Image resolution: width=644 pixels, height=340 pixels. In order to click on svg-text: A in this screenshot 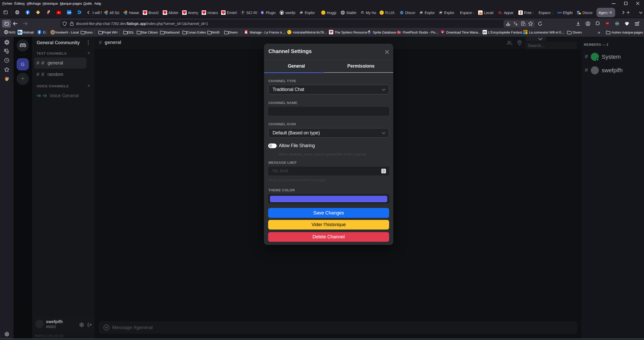, I will do `click(517, 24)`.